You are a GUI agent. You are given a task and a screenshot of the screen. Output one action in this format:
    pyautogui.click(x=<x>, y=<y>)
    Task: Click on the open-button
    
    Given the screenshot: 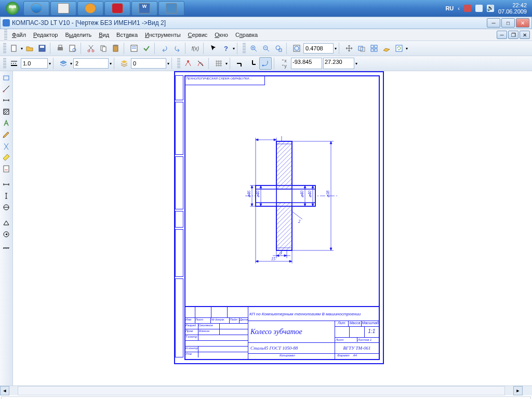 What is the action you would take?
    pyautogui.click(x=30, y=48)
    